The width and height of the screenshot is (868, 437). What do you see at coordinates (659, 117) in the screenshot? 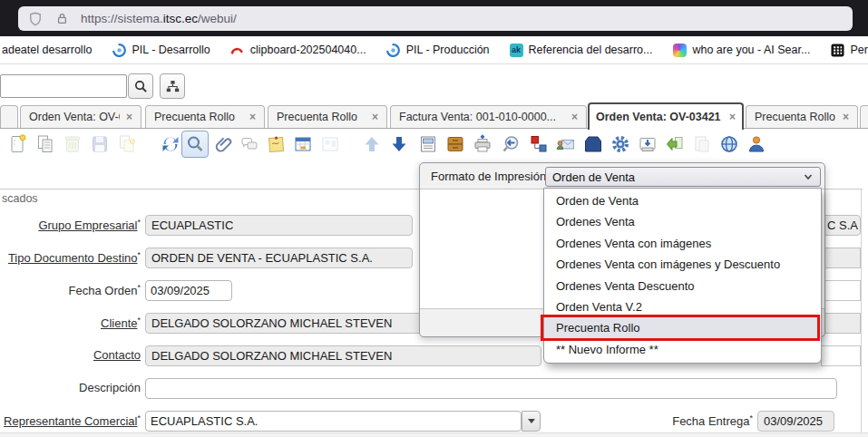
I see `tab-label: Orden Venta: OV-03421` at bounding box center [659, 117].